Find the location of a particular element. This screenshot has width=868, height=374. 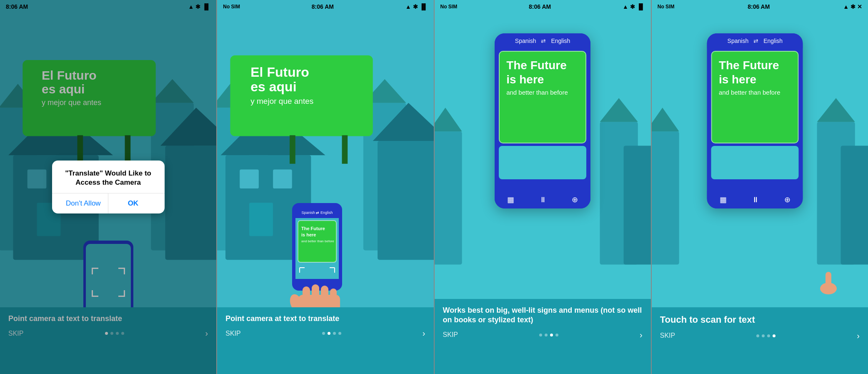

lang-from-4: Spanish is located at coordinates (738, 41).